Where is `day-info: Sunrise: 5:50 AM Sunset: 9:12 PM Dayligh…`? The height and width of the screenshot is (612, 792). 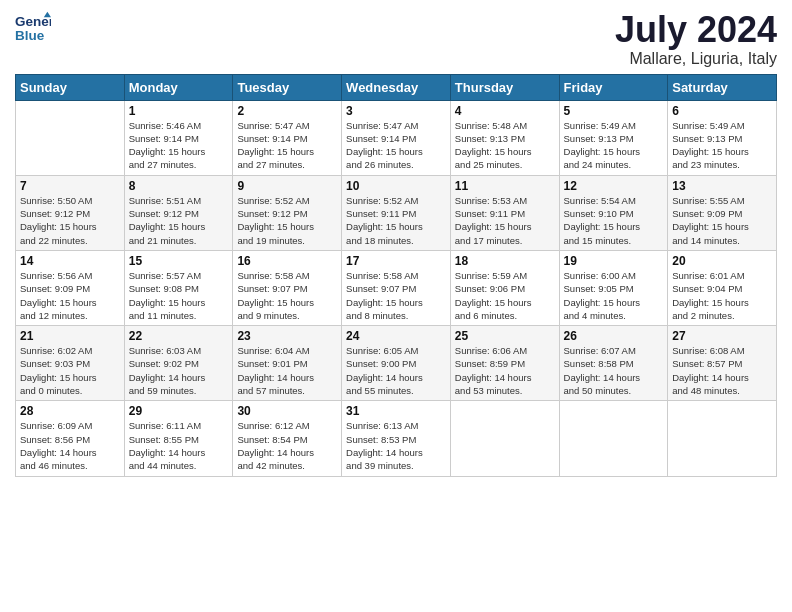
day-info: Sunrise: 5:50 AM Sunset: 9:12 PM Dayligh… is located at coordinates (70, 220).